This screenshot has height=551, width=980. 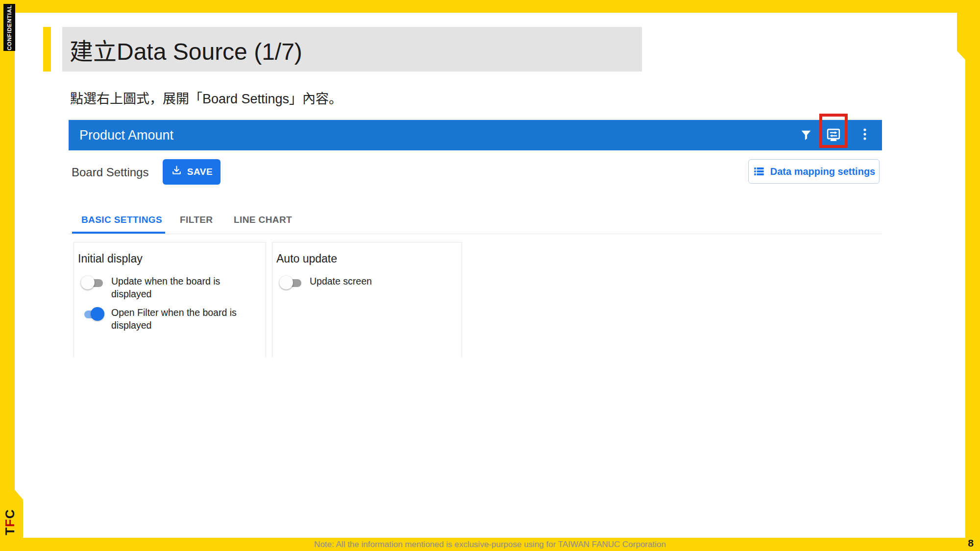 I want to click on data-mapping-settings-label: Data mapping settings, so click(x=823, y=171).